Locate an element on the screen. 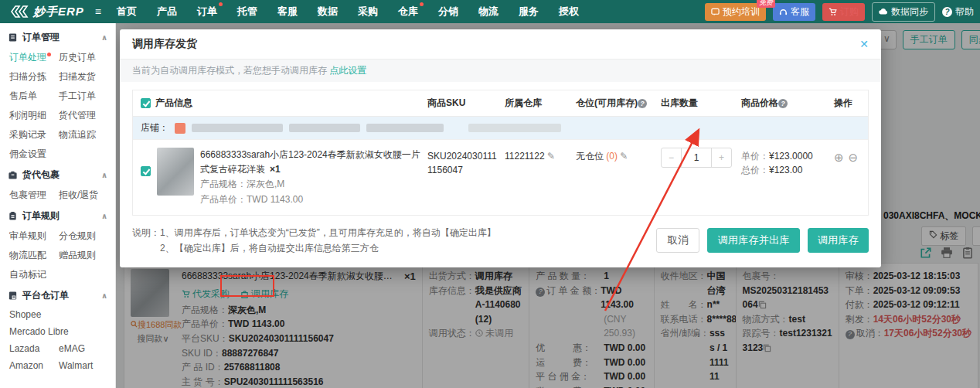 The image size is (980, 388). section-forwarder-packages: 货代包裹 ∧ is located at coordinates (57, 175).